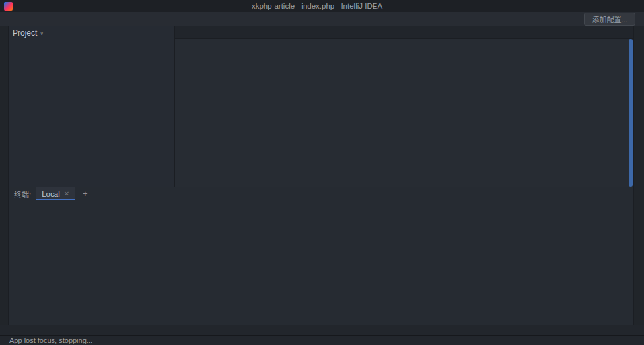 This screenshot has height=345, width=644. What do you see at coordinates (610, 19) in the screenshot?
I see `run-configuration-selector: 添加配置...` at bounding box center [610, 19].